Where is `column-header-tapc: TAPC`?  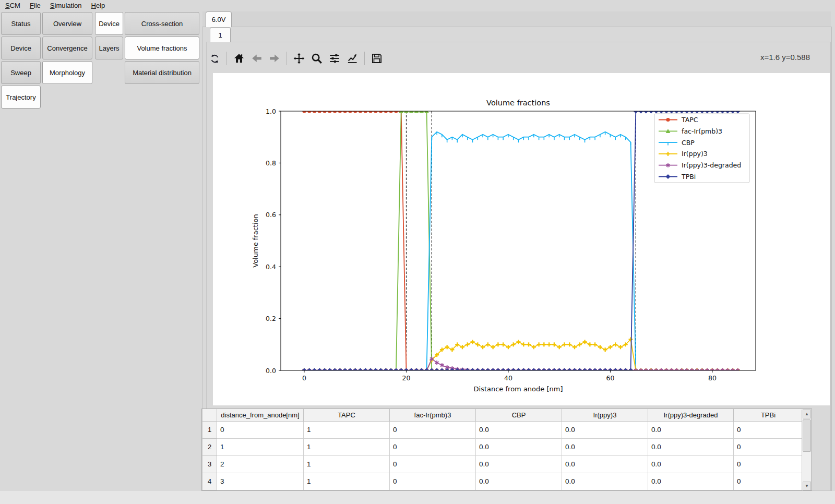 column-header-tapc: TAPC is located at coordinates (347, 415).